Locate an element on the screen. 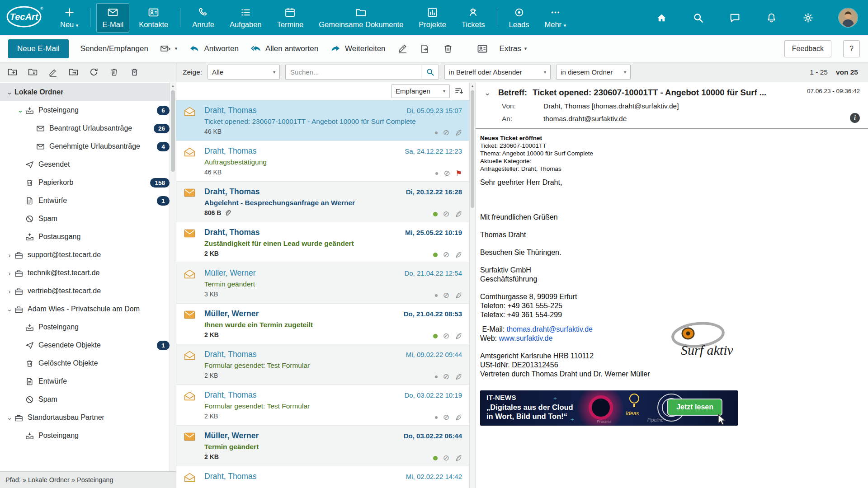 This screenshot has height=488, width=868. settings-icon is located at coordinates (808, 18).